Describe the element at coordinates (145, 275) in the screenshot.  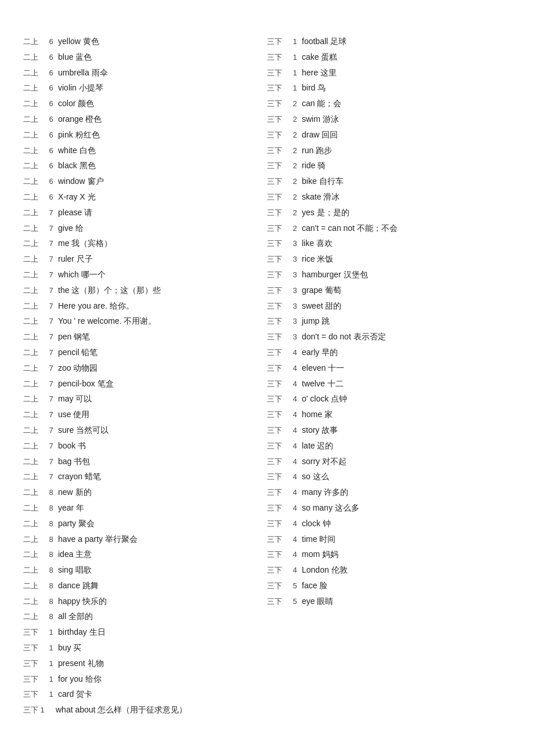
I see `list-item: 二上 7 which 哪一个` at that location.